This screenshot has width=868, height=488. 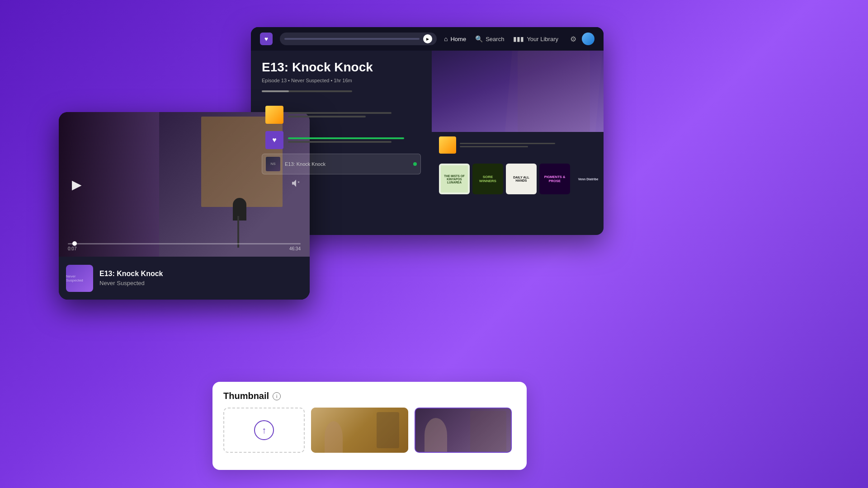 I want to click on episode-progress-container, so click(x=307, y=91).